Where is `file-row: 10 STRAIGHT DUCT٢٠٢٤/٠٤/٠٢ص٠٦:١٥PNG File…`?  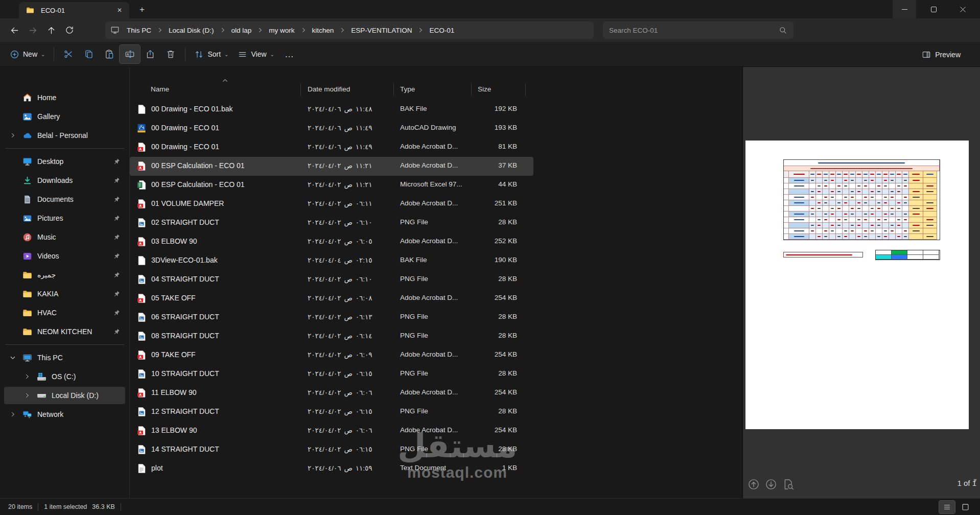
file-row: 10 STRAIGHT DUCT٢٠٢٤/٠٤/٠٢ص٠٦:١٥PNG File… is located at coordinates (332, 374).